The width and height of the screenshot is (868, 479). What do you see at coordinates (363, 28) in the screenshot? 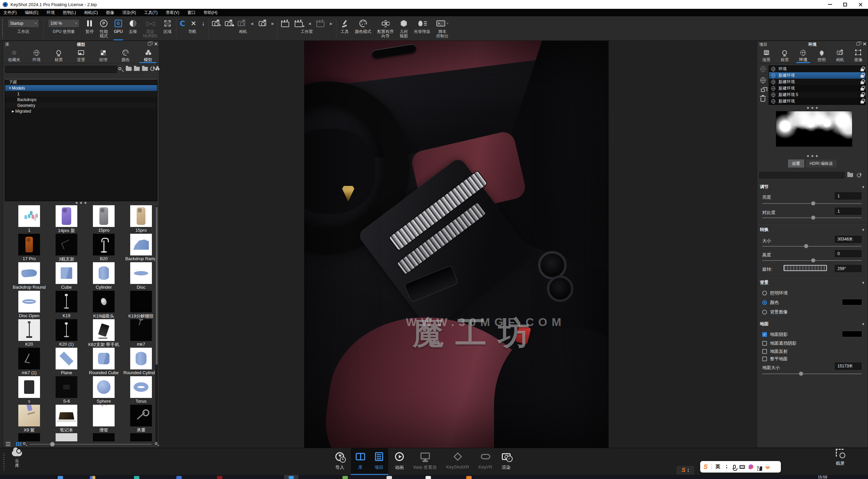
I see `color-mode-button: 颜色模式` at bounding box center [363, 28].